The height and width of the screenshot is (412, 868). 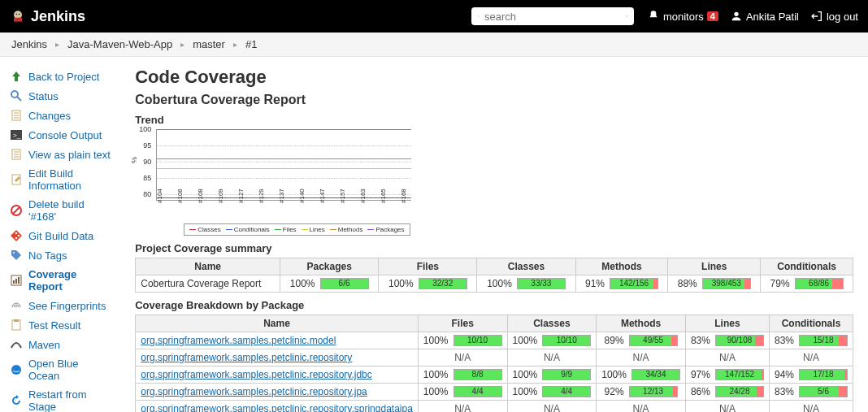 I want to click on coverage-bar: 90/108, so click(x=740, y=340).